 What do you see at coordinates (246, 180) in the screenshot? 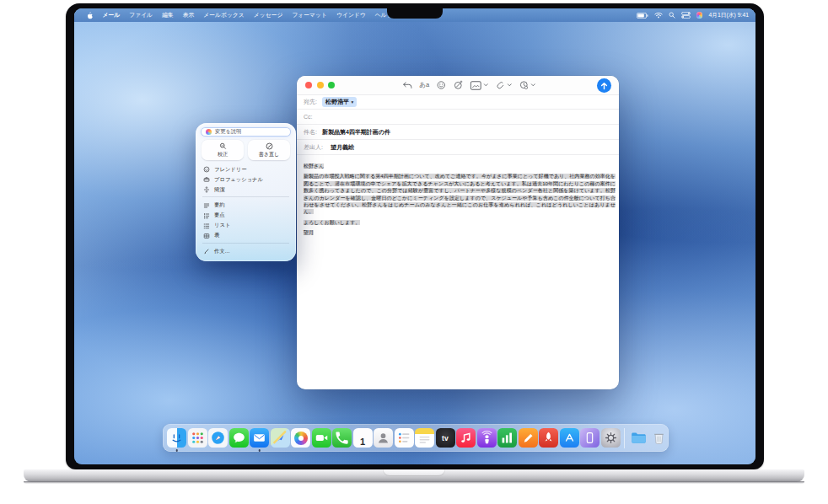
I see `tone-options: フレンドリープロフェッショナル簡潔` at bounding box center [246, 180].